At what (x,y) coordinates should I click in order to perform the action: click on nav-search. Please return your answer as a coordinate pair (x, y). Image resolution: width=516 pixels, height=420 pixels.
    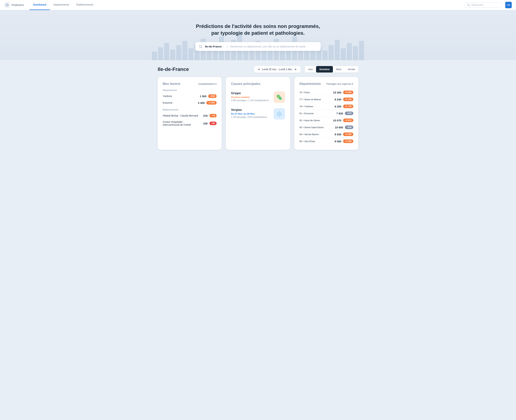
    Looking at the image, I should click on (484, 5).